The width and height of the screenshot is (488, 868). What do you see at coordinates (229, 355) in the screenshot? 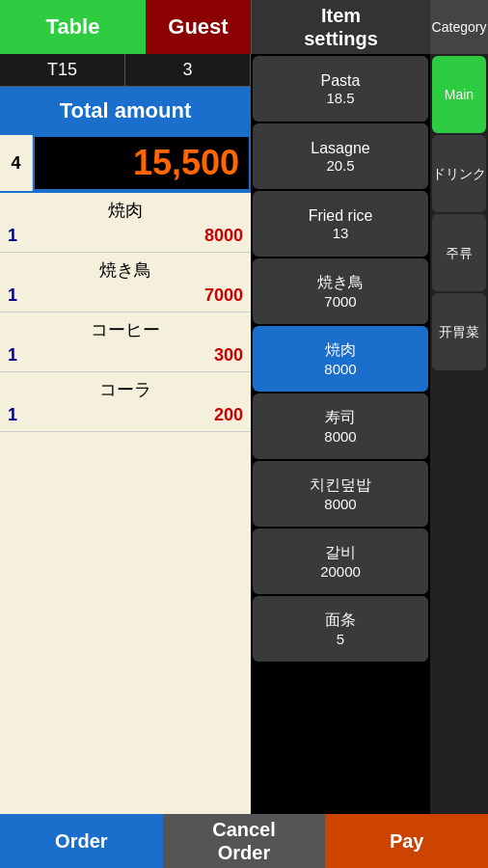
I see `order-item-price-2: 300` at bounding box center [229, 355].